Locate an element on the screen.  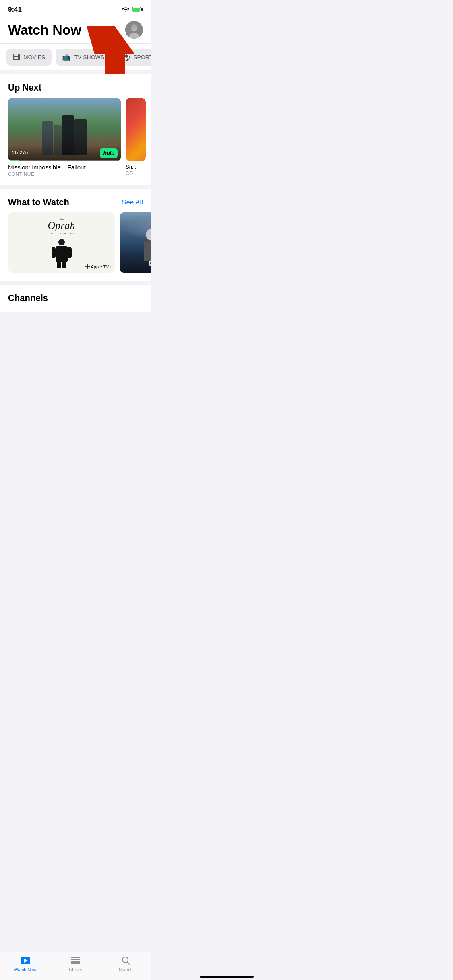
oprah-conversation: conversation is located at coordinates (62, 233).